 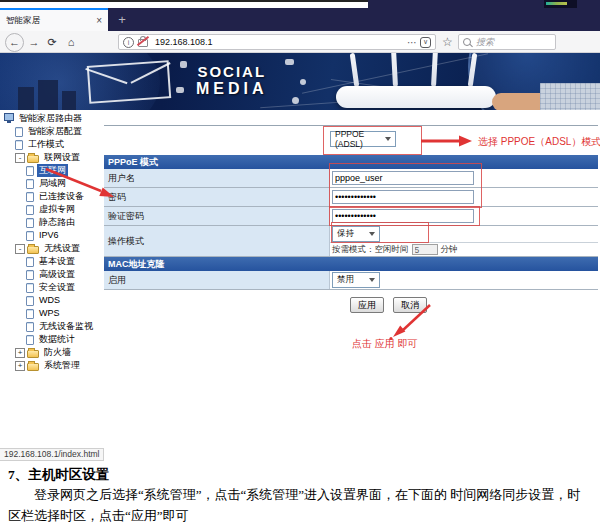 I want to click on sidebar-item-smart-home-config: 智能家居配置, so click(x=53, y=132).